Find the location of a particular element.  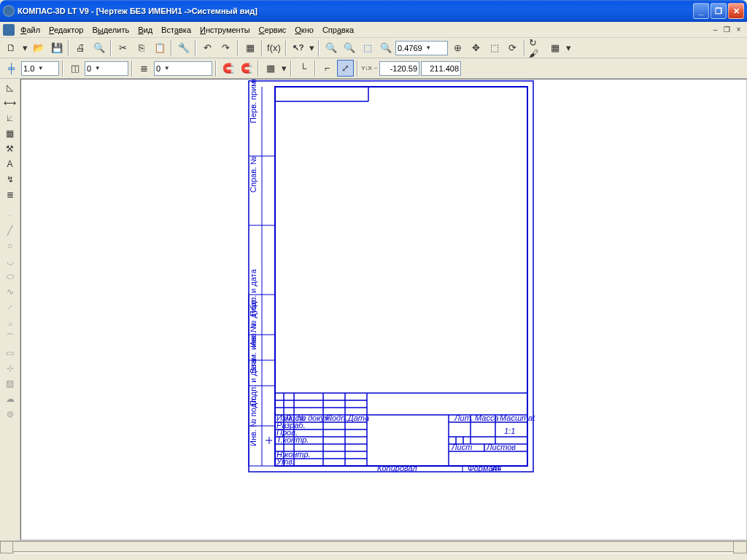

menu-file: Файл is located at coordinates (31, 30).